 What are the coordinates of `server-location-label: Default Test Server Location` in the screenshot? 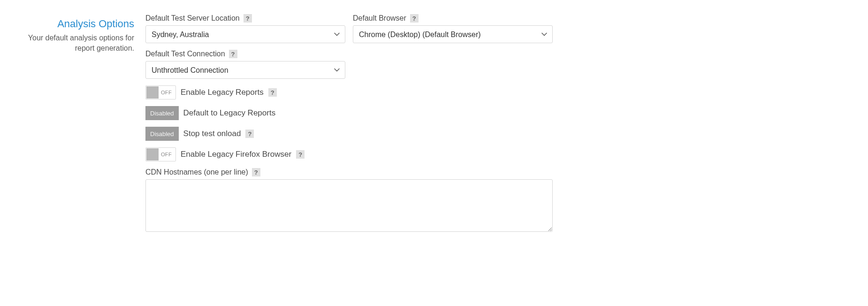 It's located at (192, 18).